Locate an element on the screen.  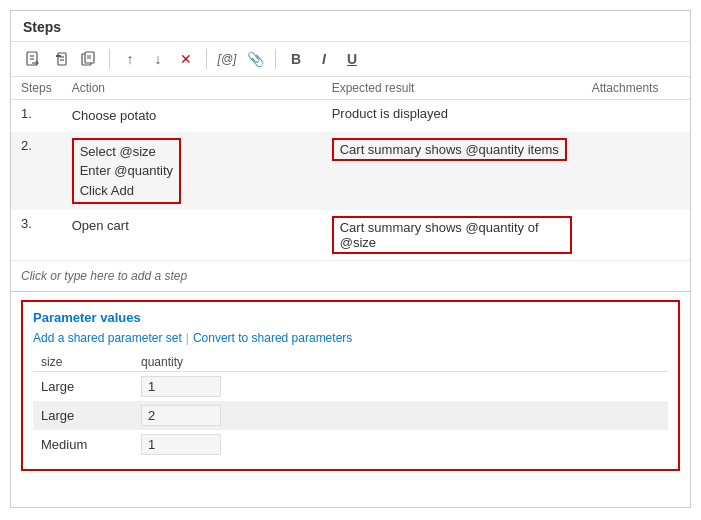
step-action: Choose potato is located at coordinates (192, 116).